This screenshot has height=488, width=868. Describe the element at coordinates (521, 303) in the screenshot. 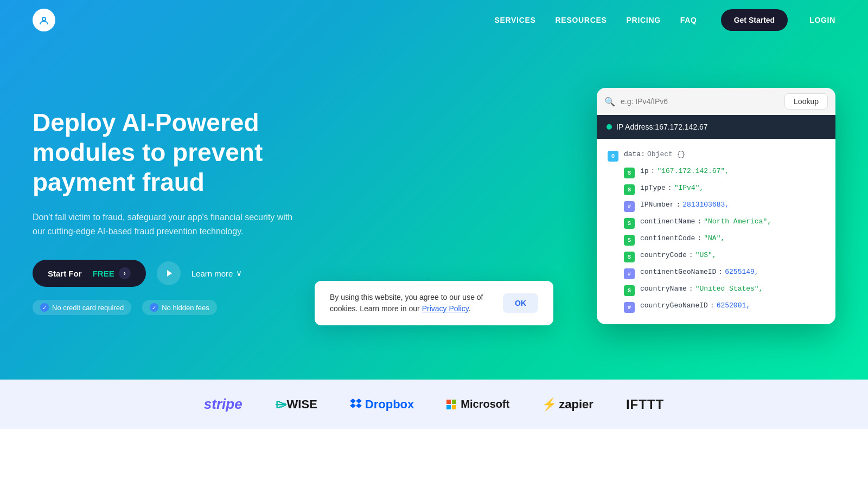

I see `cookie-ok-button: OK` at that location.